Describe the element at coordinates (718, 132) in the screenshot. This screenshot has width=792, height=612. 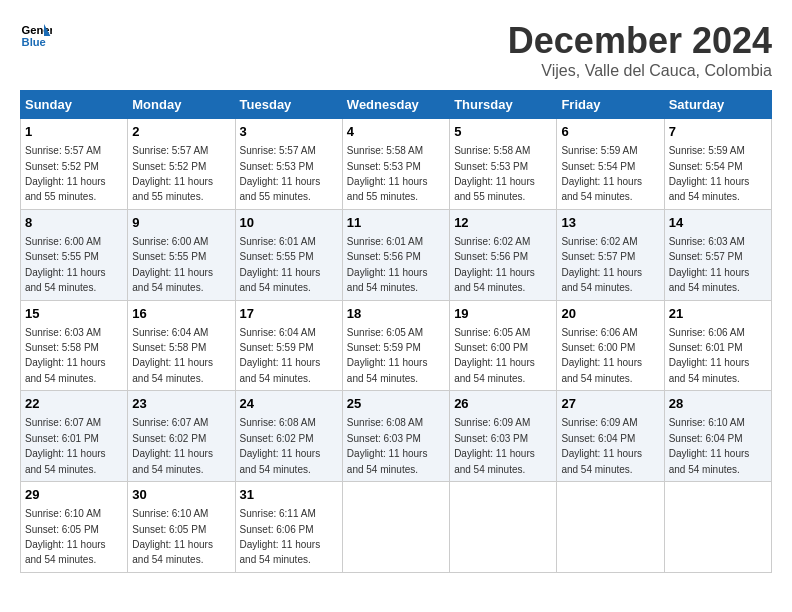
I see `day-number: 7` at that location.